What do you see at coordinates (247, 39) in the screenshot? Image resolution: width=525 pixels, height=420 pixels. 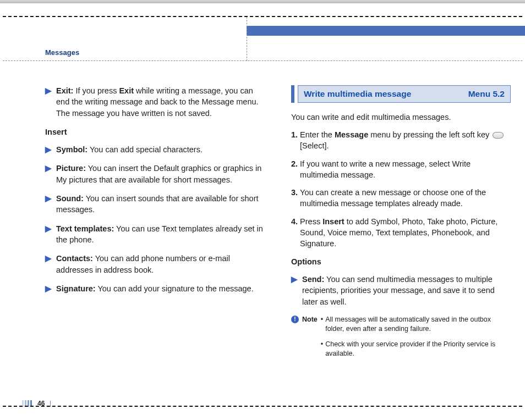 I see `column-divider-dash` at bounding box center [247, 39].